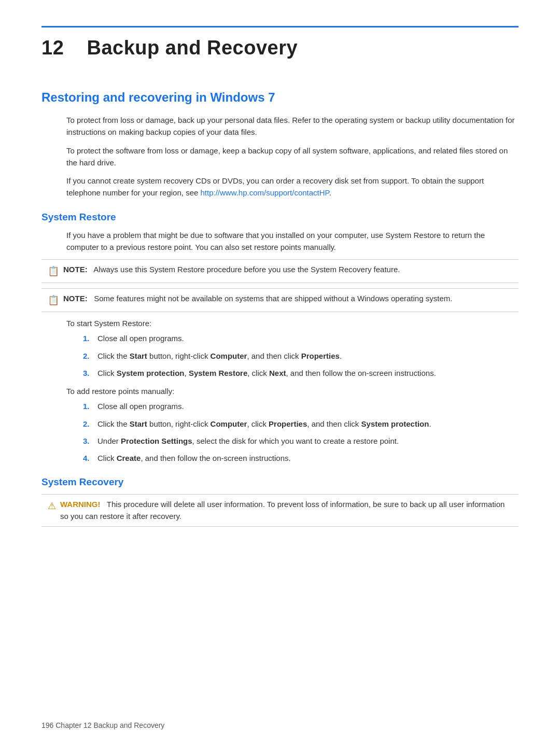  Describe the element at coordinates (265, 193) in the screenshot. I see `hp-support-link: http://www.hp.com/support/contactHP` at that location.